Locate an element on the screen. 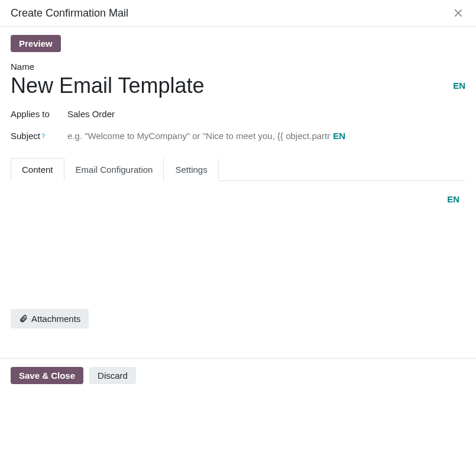 The height and width of the screenshot is (464, 476). tab-email-configuration: Email Configuration is located at coordinates (115, 169).